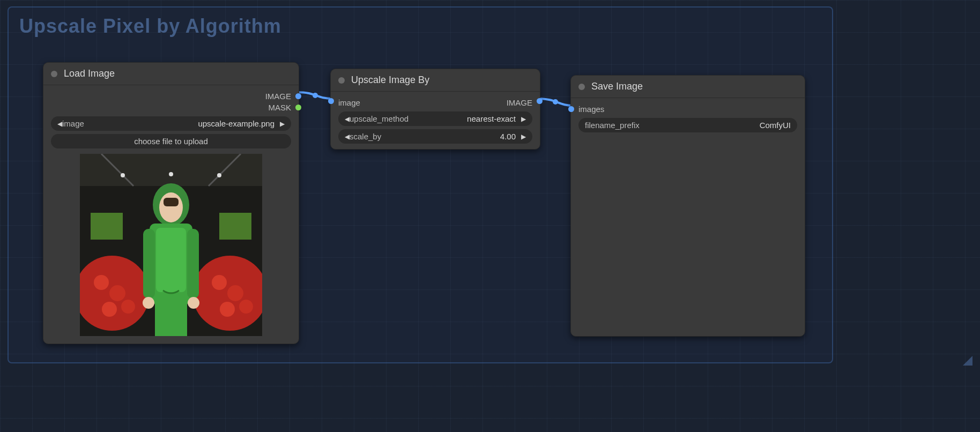  Describe the element at coordinates (688, 206) in the screenshot. I see `node-save-image: Save Image images filename_prefix ComfyU…` at that location.